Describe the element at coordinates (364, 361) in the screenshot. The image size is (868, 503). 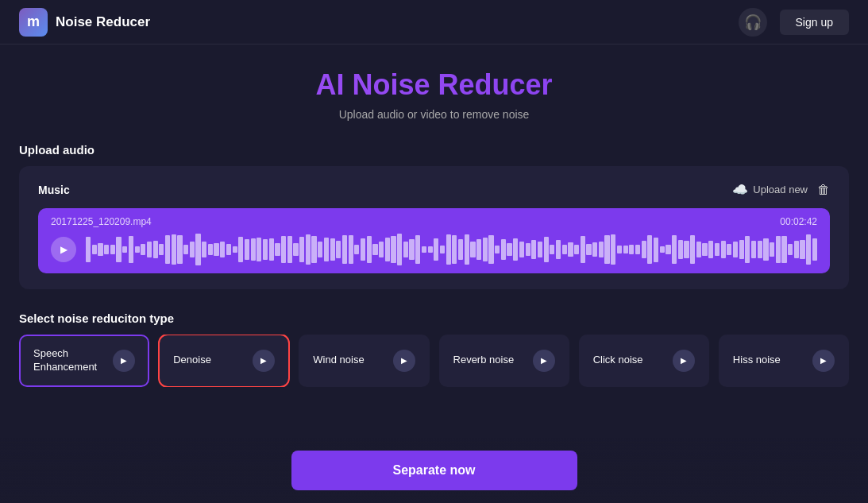
I see `noise-card-wind: Wind noise▶` at that location.